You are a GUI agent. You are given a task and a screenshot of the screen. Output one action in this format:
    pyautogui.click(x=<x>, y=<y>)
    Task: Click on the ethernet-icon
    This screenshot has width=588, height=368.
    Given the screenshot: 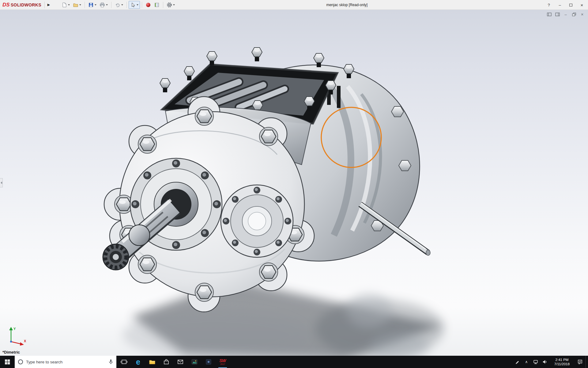 What is the action you would take?
    pyautogui.click(x=536, y=362)
    